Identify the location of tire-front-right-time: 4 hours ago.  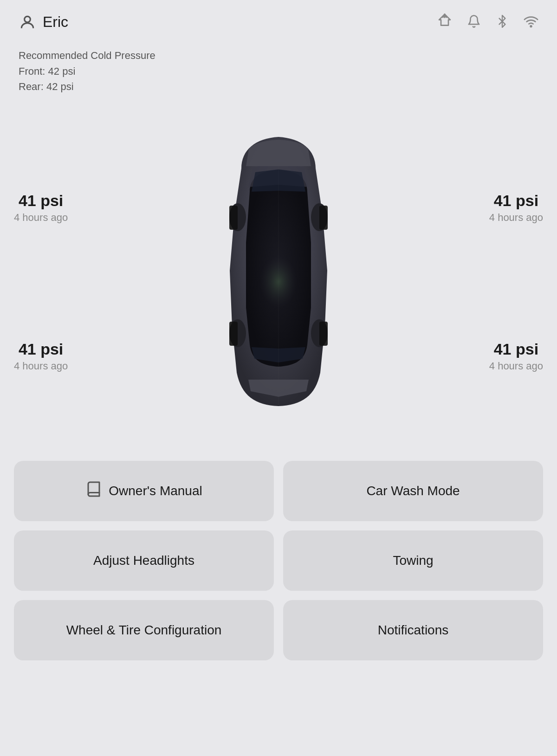
(516, 218).